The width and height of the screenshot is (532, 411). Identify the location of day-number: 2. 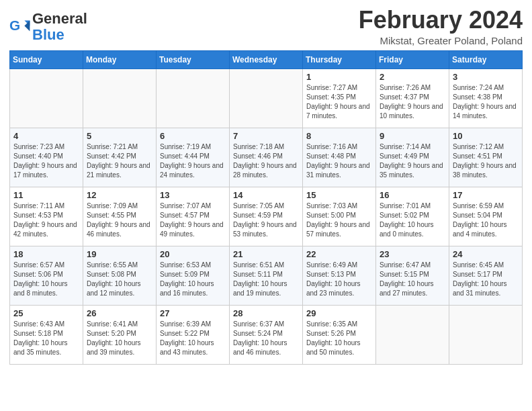
(412, 77).